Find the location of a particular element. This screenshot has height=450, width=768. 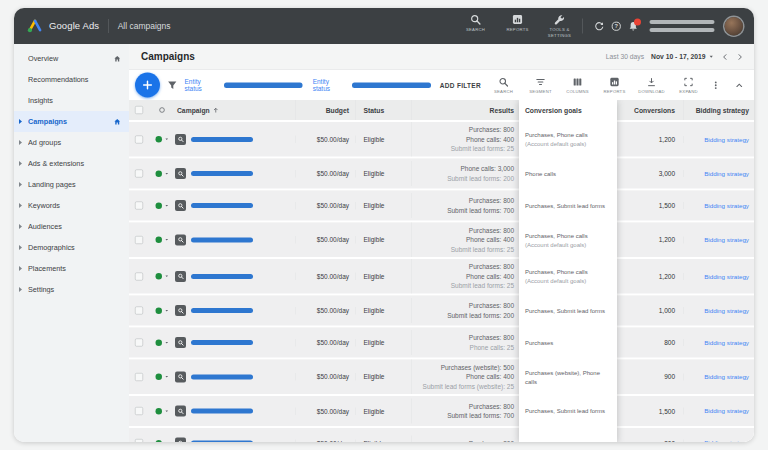

sidebar-item-campaigns: Campaigns is located at coordinates (72, 122).